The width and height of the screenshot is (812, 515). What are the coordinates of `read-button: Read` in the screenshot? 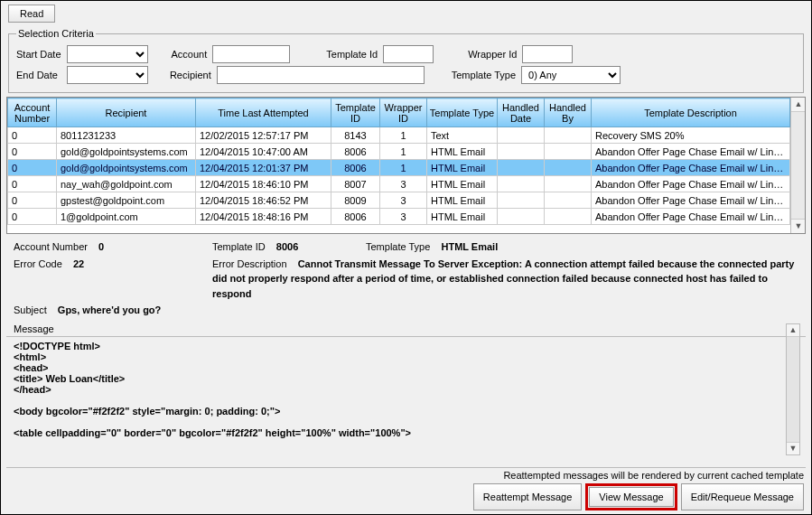 It's located at (32, 14).